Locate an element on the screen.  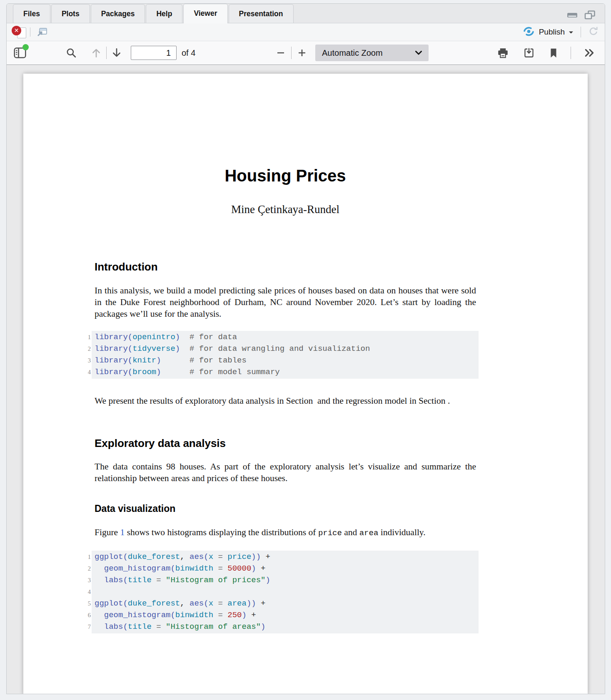
zoom-controls: Automatic Zoom is located at coordinates (351, 53).